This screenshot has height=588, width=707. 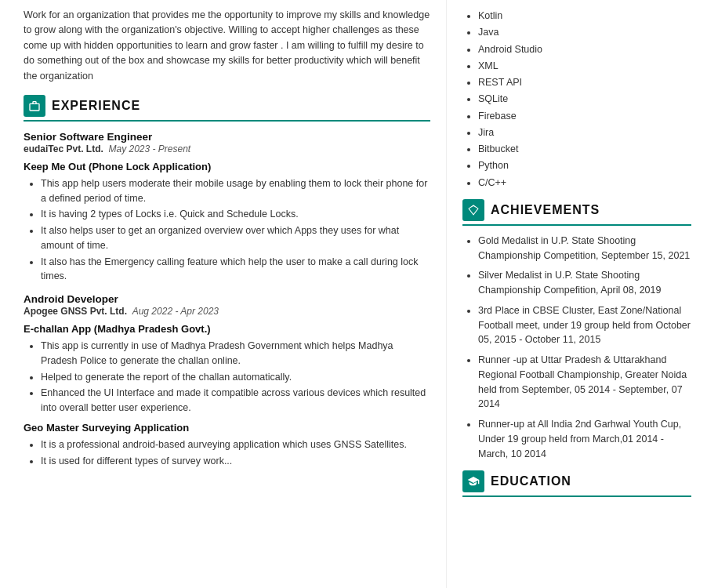 What do you see at coordinates (227, 149) in the screenshot?
I see `job-meta-1: eudaiTec Pvt. Ltd. May 2023 - Present` at bounding box center [227, 149].